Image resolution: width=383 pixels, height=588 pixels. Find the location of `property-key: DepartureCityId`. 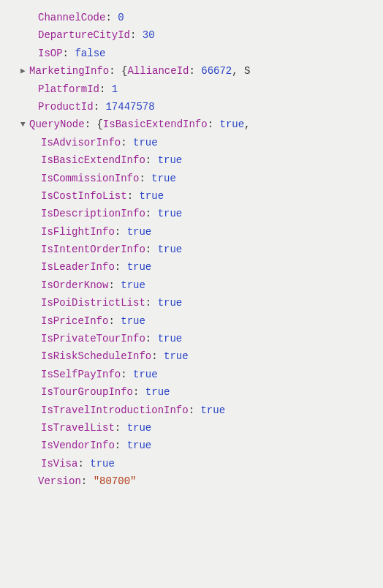

property-key: DepartureCityId is located at coordinates (84, 35).